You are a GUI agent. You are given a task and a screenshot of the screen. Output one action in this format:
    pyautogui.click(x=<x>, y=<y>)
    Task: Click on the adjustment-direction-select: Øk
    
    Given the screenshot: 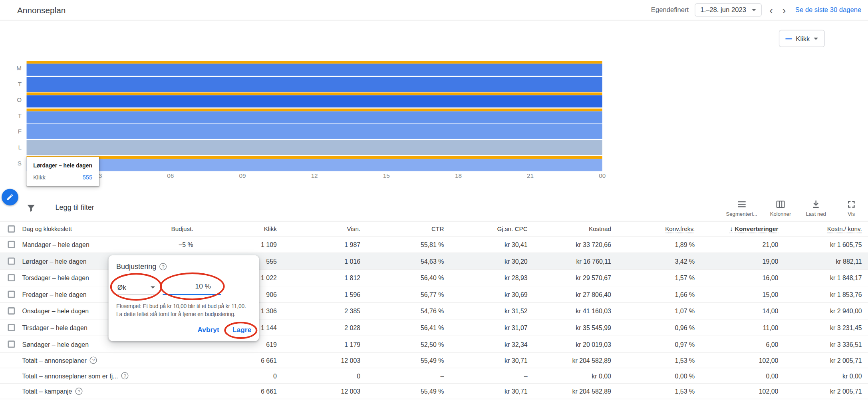 What is the action you would take?
    pyautogui.click(x=136, y=288)
    